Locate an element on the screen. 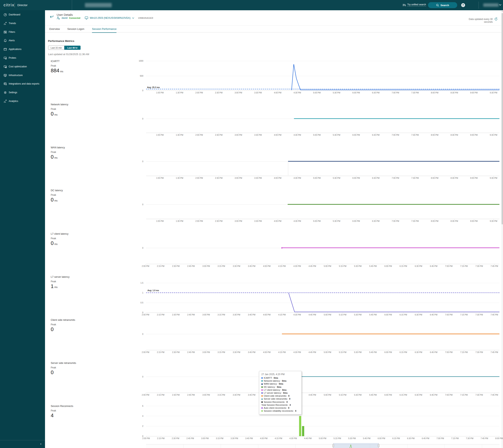 The width and height of the screenshot is (503, 448). sidebar-item-label: Applications is located at coordinates (15, 49).